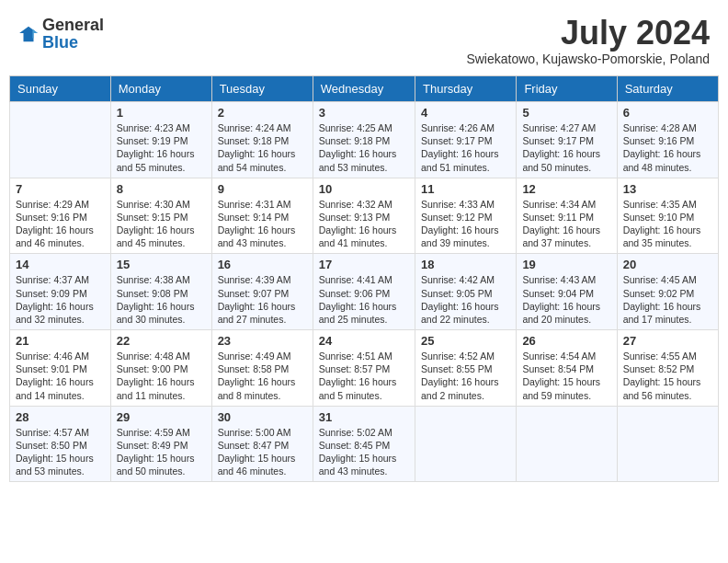 The width and height of the screenshot is (728, 563). I want to click on day-number: 20, so click(667, 265).